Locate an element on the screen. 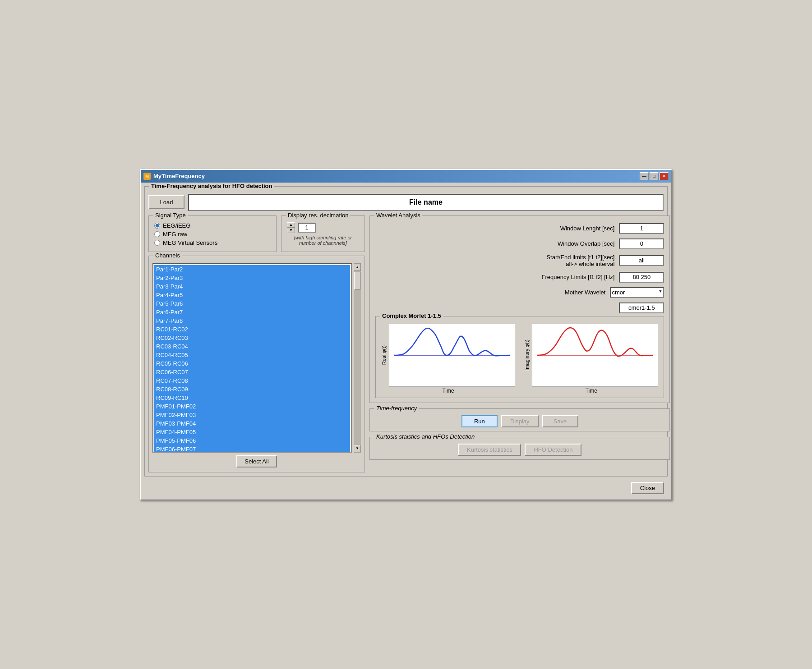 This screenshot has height=669, width=812. list-item: RC02-RC03 is located at coordinates (252, 338).